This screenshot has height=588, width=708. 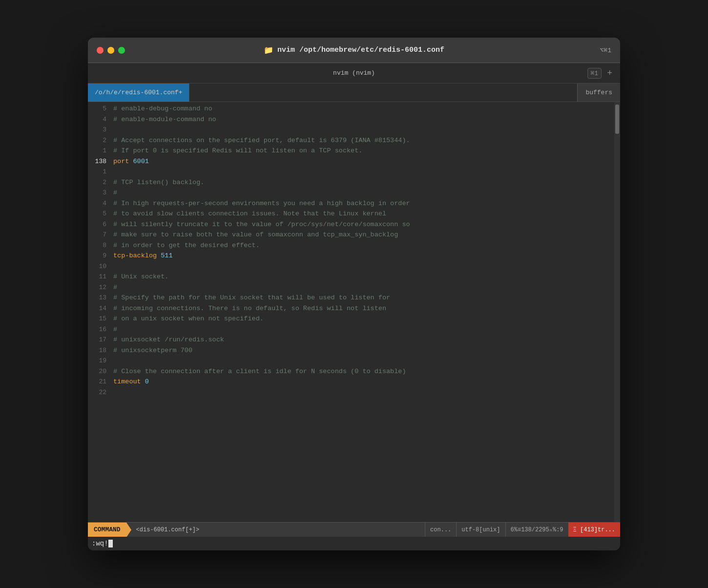 What do you see at coordinates (354, 50) in the screenshot?
I see `title-bar: 📁 nvim /opt/homebrew/etc/redis-6001.conf…` at bounding box center [354, 50].